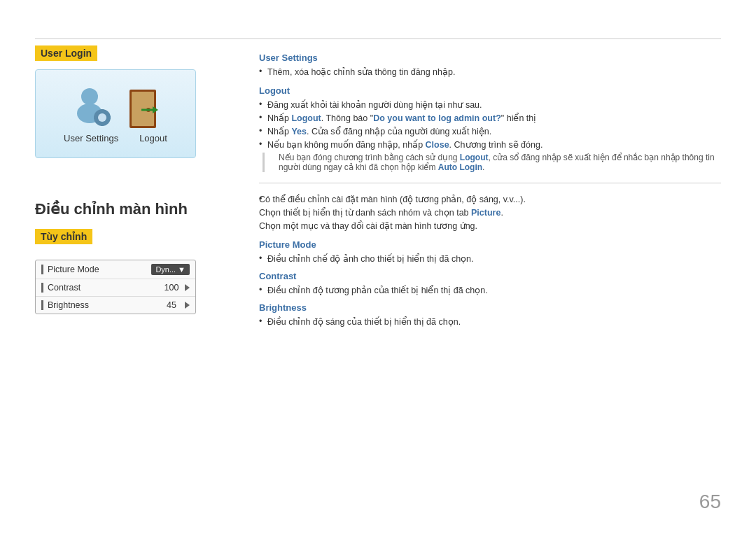  Describe the element at coordinates (115, 113) in the screenshot. I see `user-login-panel: User Settings Logout` at that location.